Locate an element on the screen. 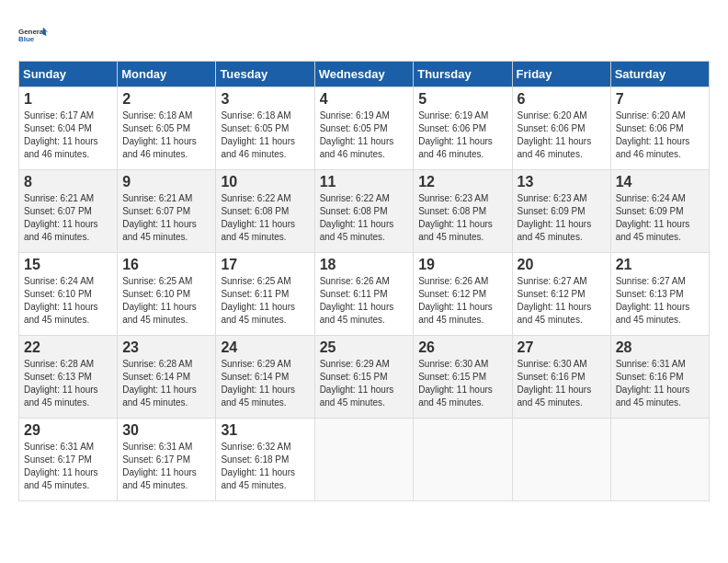 This screenshot has height=563, width=728. day-info: Sunrise: 6:23 AM Sunset: 6:09 PM Dayligh… is located at coordinates (562, 218).